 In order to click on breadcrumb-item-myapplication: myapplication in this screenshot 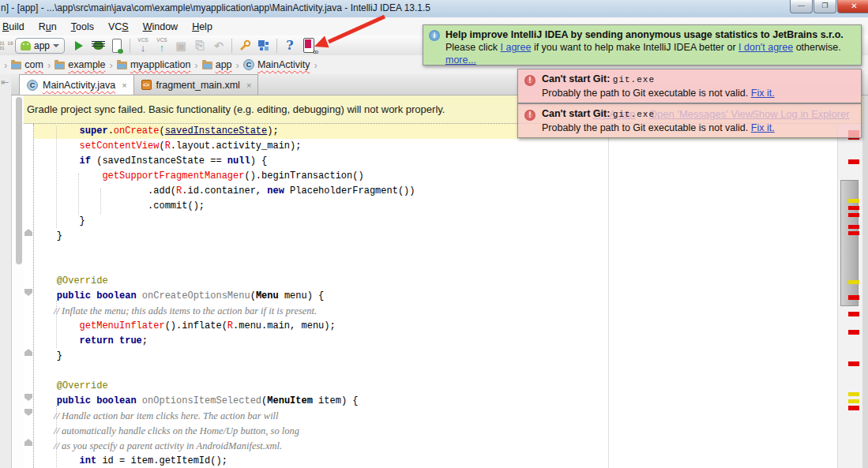, I will do `click(153, 65)`.